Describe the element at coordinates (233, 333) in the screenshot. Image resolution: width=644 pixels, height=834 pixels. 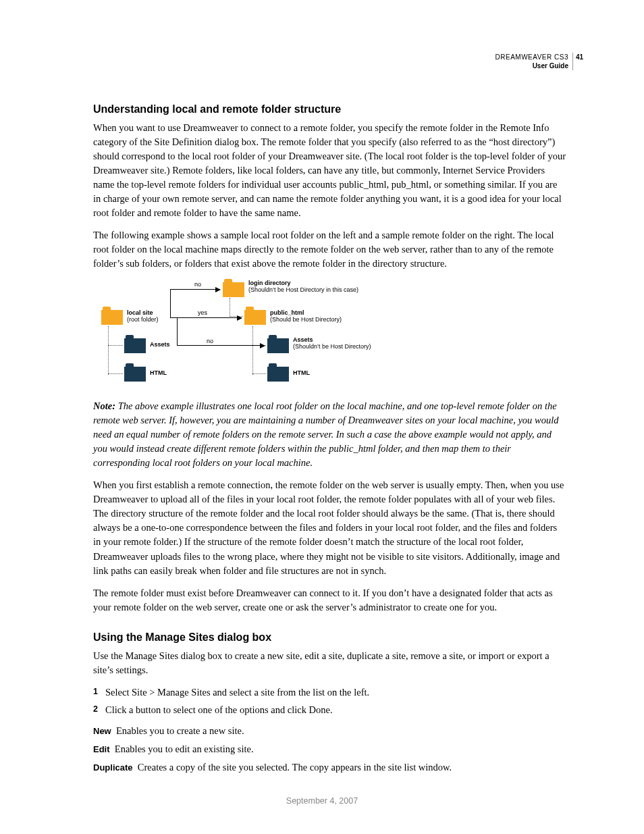
I see `folder-structure-diagram: local site (root folder) Assets HTML log…` at that location.